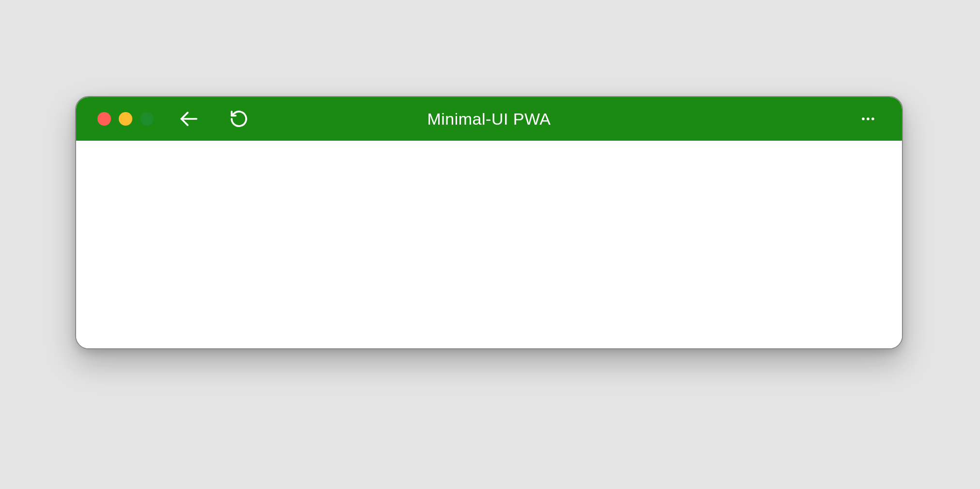  Describe the element at coordinates (147, 119) in the screenshot. I see `window-maximize-button` at that location.